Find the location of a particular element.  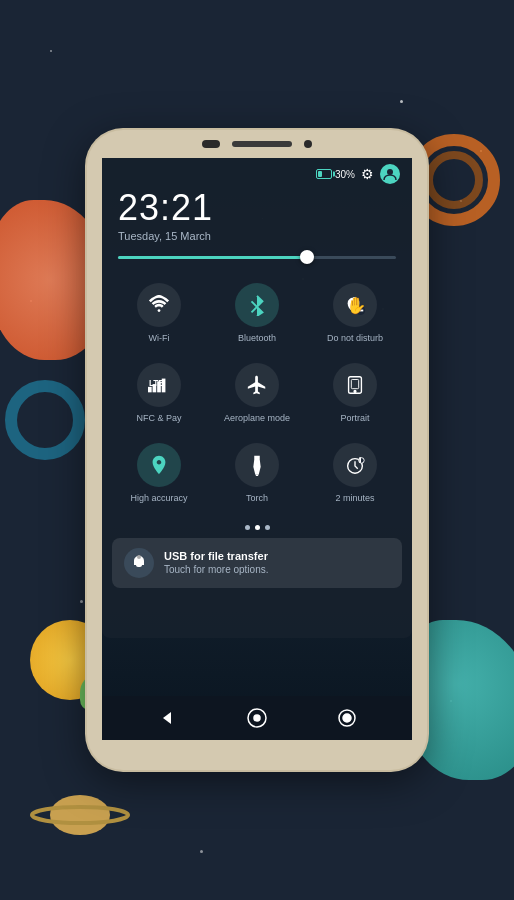

portrait-icon-wrap is located at coordinates (355, 385).